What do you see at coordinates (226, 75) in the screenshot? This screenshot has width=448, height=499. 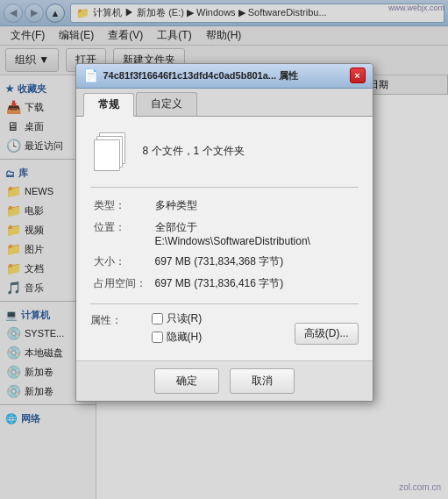 I see `dialog-title-text: 74c81f3f16646f1c13dfd4c0ad5b801a... 属性` at bounding box center [226, 75].